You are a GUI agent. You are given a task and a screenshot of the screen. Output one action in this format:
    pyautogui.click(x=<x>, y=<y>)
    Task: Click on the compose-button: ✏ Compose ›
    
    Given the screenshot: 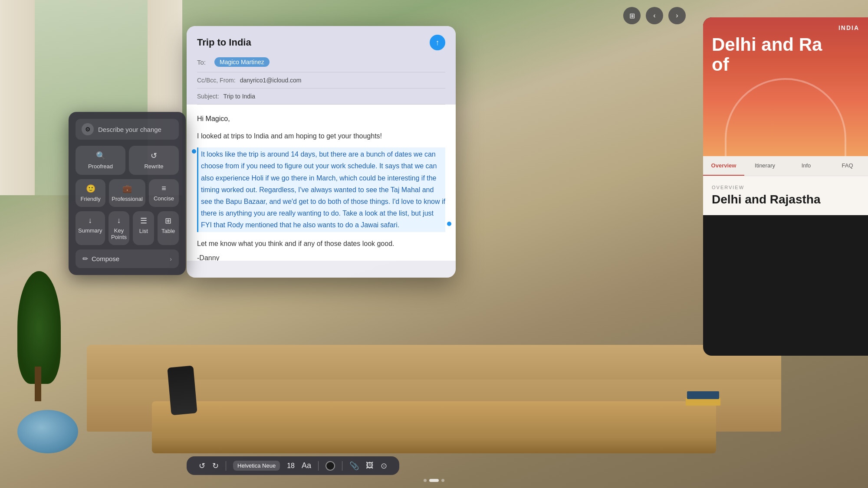 What is the action you would take?
    pyautogui.click(x=127, y=259)
    